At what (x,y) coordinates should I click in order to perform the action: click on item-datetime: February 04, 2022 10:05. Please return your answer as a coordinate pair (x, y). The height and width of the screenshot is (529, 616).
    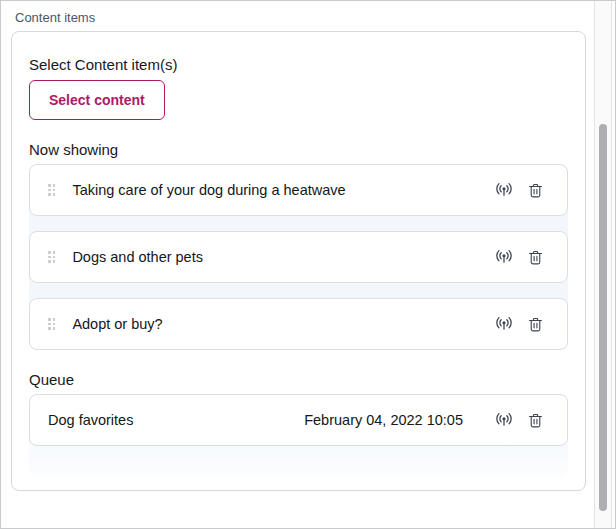
    Looking at the image, I should click on (384, 420).